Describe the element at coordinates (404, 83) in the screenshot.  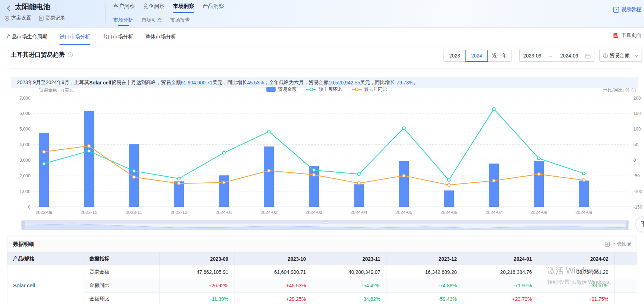
I see `summary-segment: -79.73%` at that location.